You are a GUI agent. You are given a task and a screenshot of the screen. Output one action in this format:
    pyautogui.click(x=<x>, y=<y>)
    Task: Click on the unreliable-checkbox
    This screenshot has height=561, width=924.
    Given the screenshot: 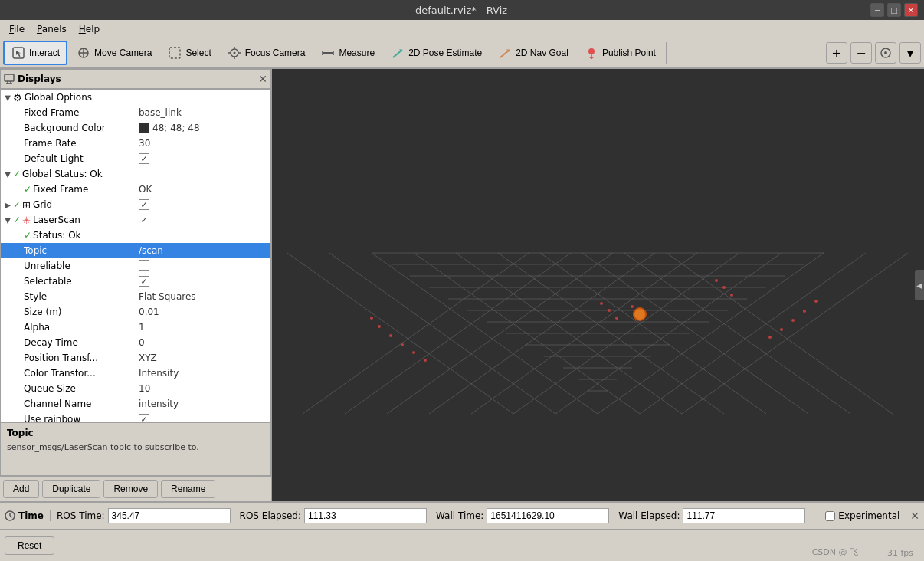 What is the action you would take?
    pyautogui.click(x=144, y=265)
    